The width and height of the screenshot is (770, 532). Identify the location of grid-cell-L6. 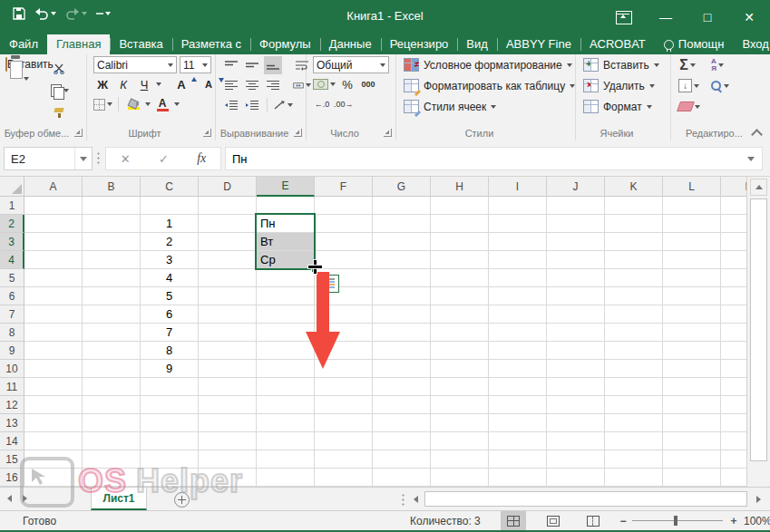
(692, 296).